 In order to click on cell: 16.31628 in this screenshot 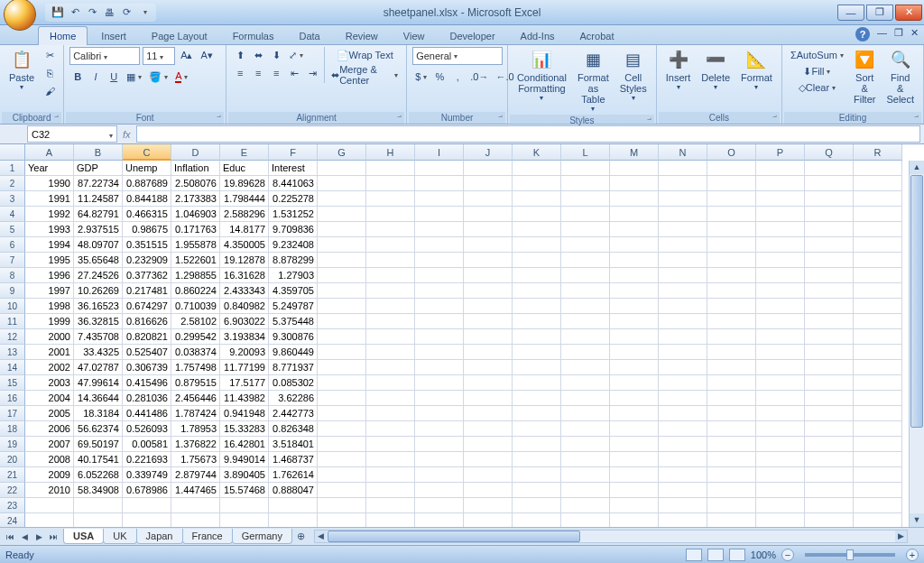, I will do `click(245, 276)`.